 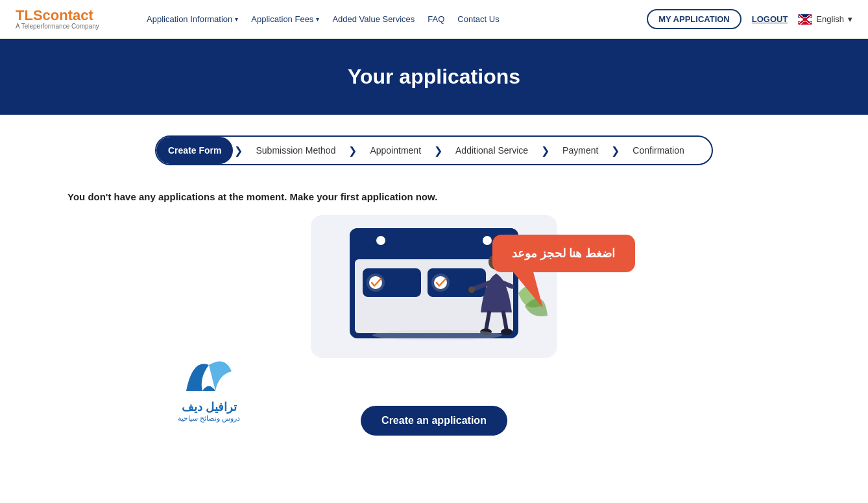 What do you see at coordinates (67, 16) in the screenshot?
I see `logo: TLScontact` at bounding box center [67, 16].